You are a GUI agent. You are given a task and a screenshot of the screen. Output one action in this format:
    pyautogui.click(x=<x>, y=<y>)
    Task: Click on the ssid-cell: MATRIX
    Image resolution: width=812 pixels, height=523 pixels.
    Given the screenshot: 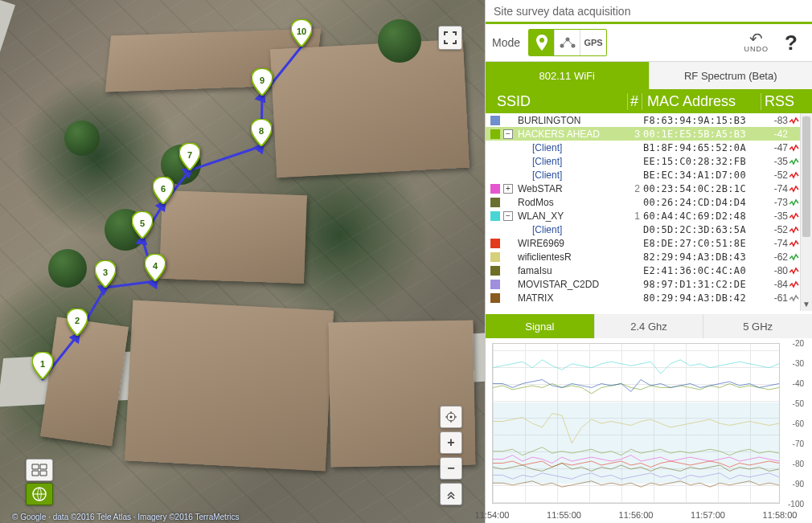 What is the action you would take?
    pyautogui.click(x=572, y=298)
    